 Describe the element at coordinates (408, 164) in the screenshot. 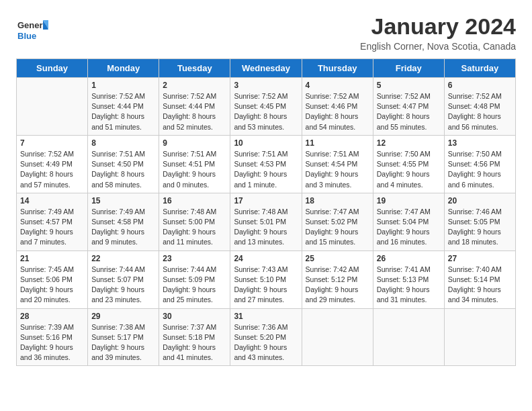

I see `sunset-text: Sunset: 4:55 PM` at that location.